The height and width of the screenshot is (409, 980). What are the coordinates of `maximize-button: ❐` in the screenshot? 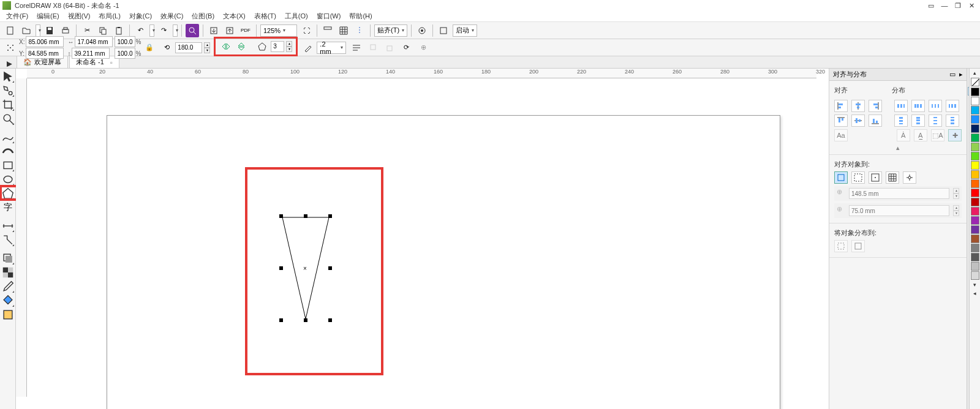 It's located at (958, 6).